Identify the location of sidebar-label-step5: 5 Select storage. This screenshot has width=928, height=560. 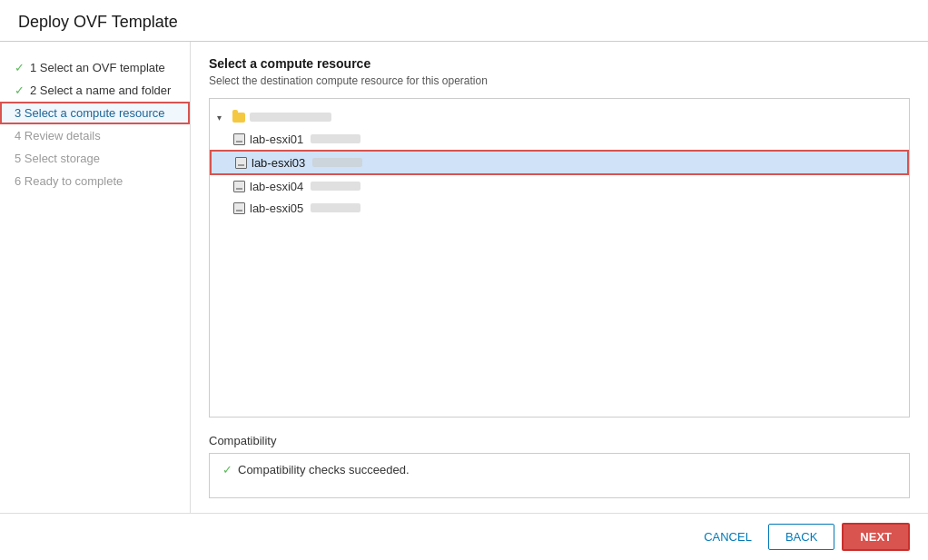
(57, 158).